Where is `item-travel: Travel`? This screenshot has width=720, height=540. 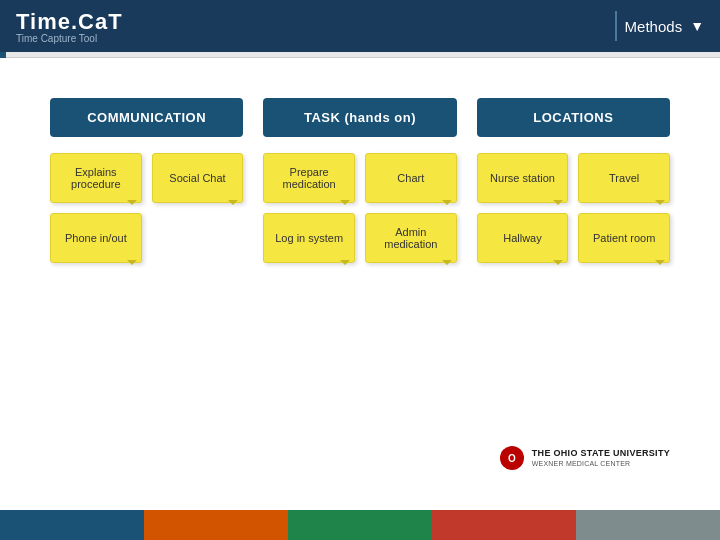
item-travel: Travel is located at coordinates (624, 178).